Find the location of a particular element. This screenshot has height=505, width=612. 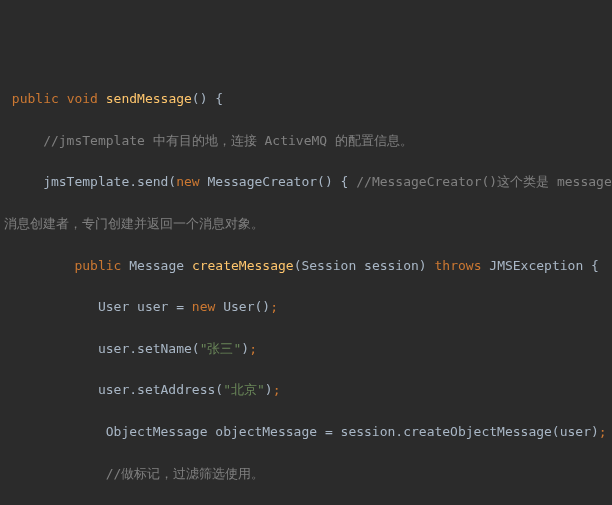

paren-brace: () { is located at coordinates (208, 98).